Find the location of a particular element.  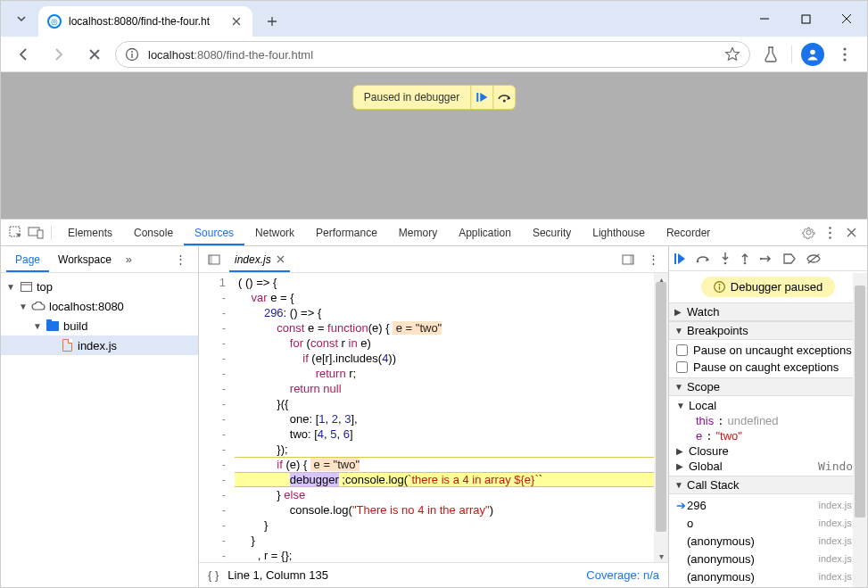

tree-host: ▼ localhost:8080 is located at coordinates (100, 306).